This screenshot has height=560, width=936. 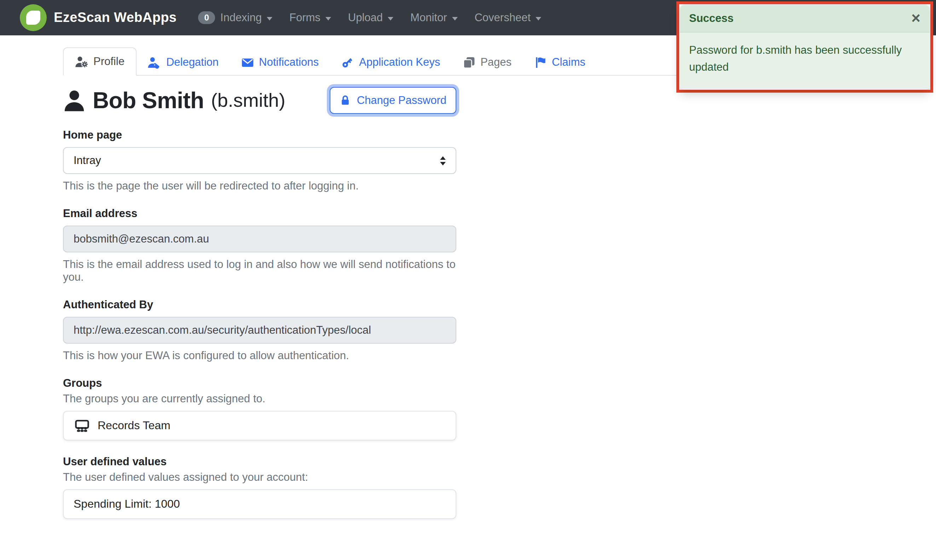 I want to click on udv-list: Spending Limit: 1000, so click(x=260, y=504).